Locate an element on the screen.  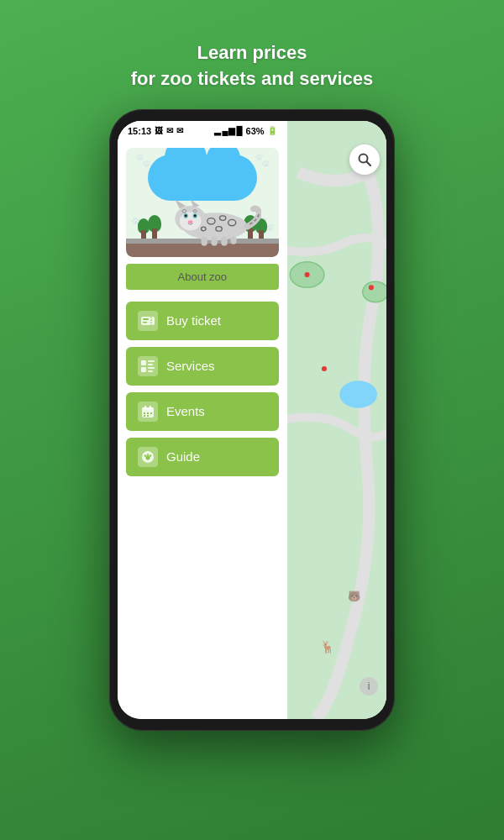
about-zoo-button: About zoo is located at coordinates (202, 277).